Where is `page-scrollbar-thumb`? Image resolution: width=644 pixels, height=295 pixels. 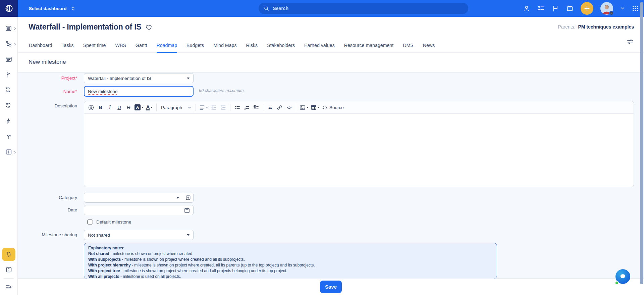 page-scrollbar-thumb is located at coordinates (642, 143).